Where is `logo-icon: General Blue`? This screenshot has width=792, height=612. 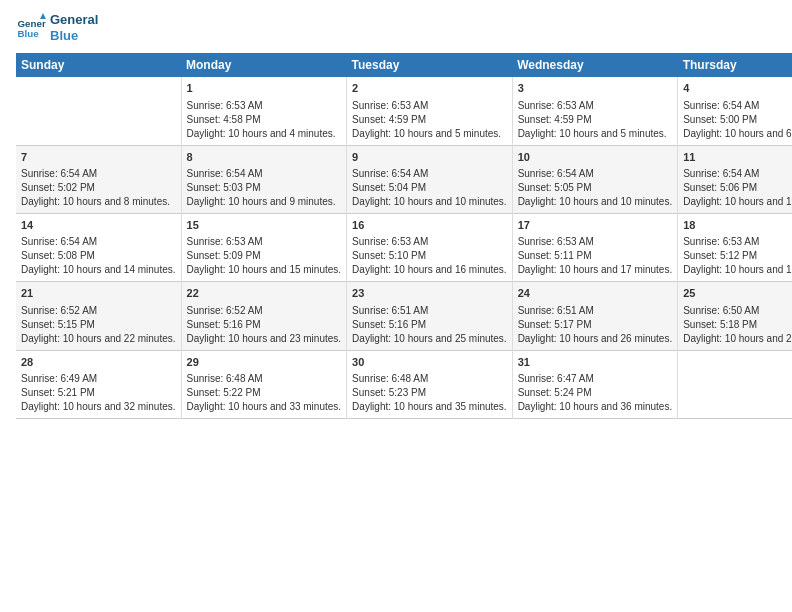
logo-icon: General Blue is located at coordinates (31, 28).